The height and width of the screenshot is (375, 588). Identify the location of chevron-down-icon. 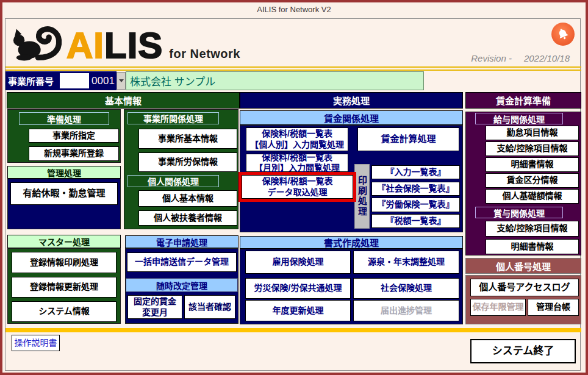
(121, 80).